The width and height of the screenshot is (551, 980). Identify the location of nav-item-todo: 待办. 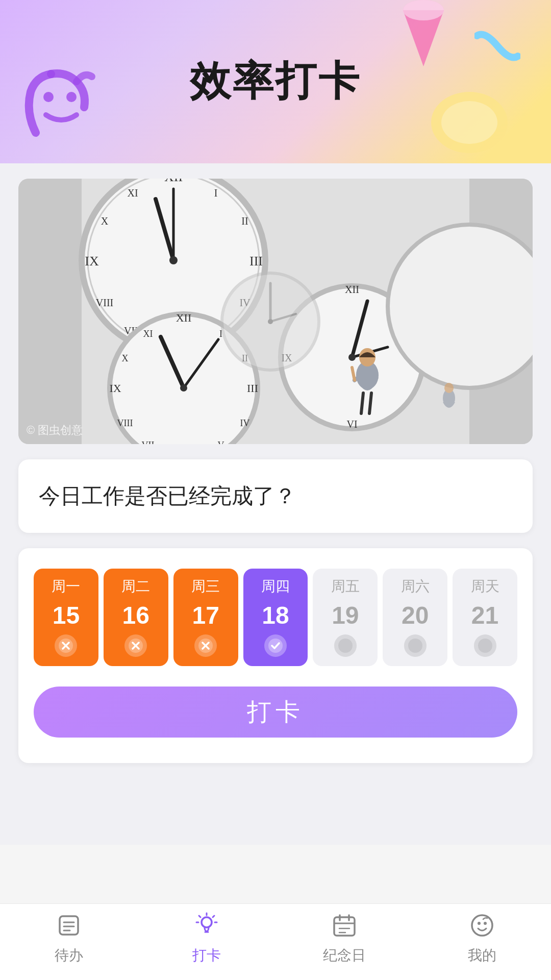
(69, 937).